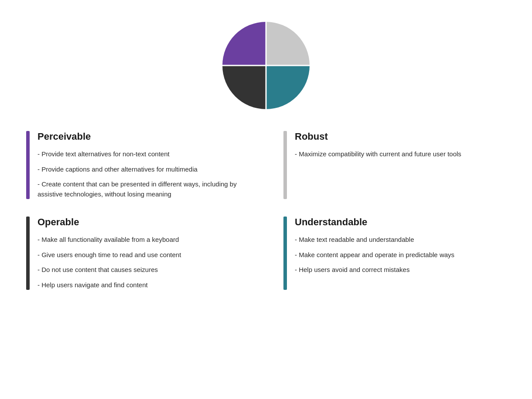  Describe the element at coordinates (137, 253) in the screenshot. I see `operable-section: Operable - Make all functionality availa…` at that location.